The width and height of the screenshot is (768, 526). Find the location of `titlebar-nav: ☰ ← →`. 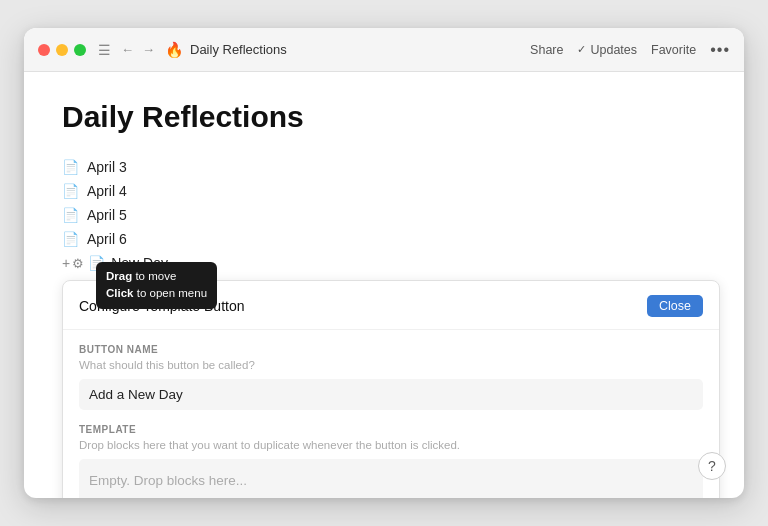

titlebar-nav: ☰ ← → is located at coordinates (126, 50).